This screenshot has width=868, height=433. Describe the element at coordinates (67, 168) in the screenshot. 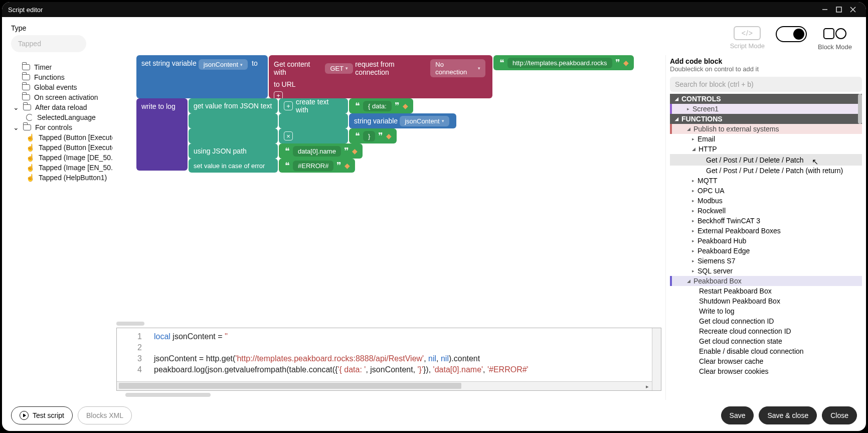

I see `tree-item: ☝Tapped (Image [EN_50.p` at that location.